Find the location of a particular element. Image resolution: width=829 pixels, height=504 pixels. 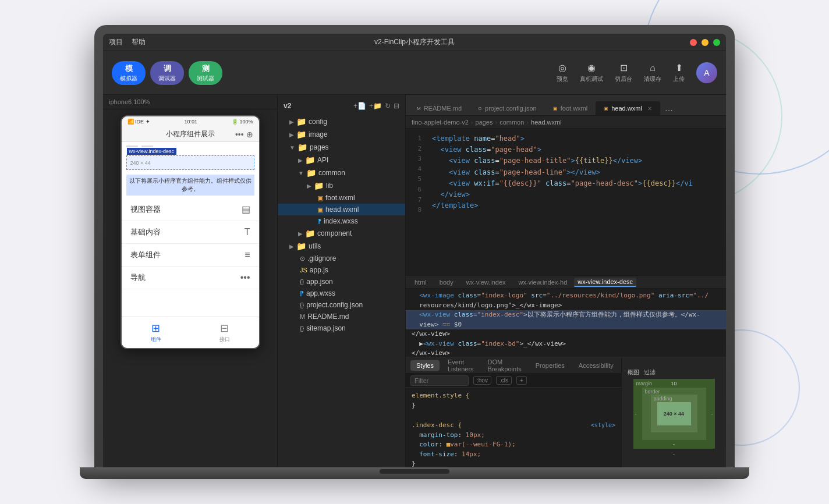

tab-readme: M README.md is located at coordinates (439, 108).